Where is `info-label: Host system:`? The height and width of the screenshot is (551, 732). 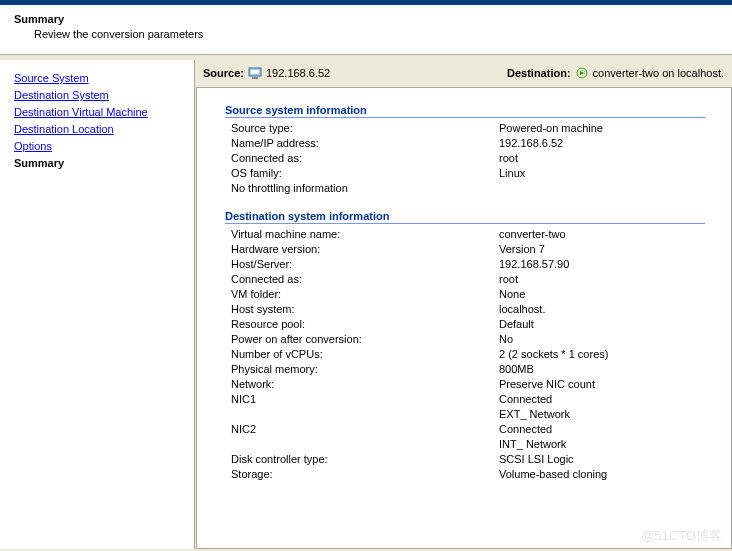 info-label: Host system: is located at coordinates (365, 310).